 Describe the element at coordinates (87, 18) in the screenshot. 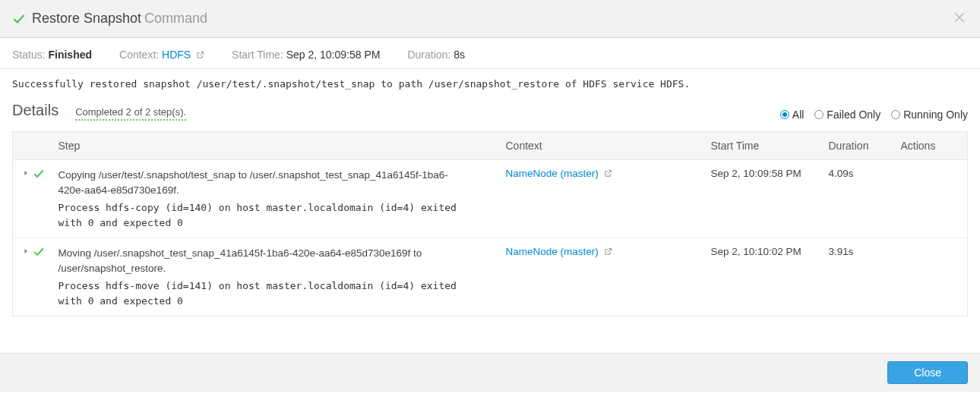

I see `dialog-title: Restore Snapshot` at that location.